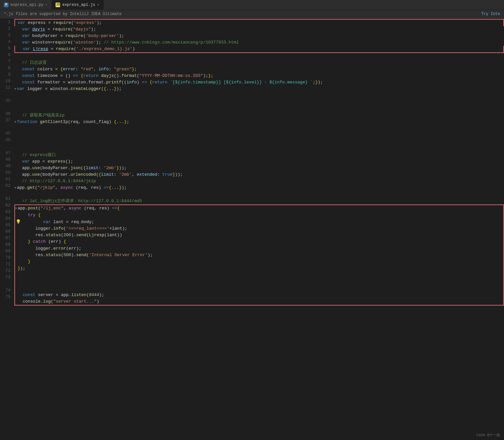 The height and width of the screenshot is (440, 504). What do you see at coordinates (259, 215) in the screenshot?
I see `code-line-63: ▼ try {` at bounding box center [259, 215].